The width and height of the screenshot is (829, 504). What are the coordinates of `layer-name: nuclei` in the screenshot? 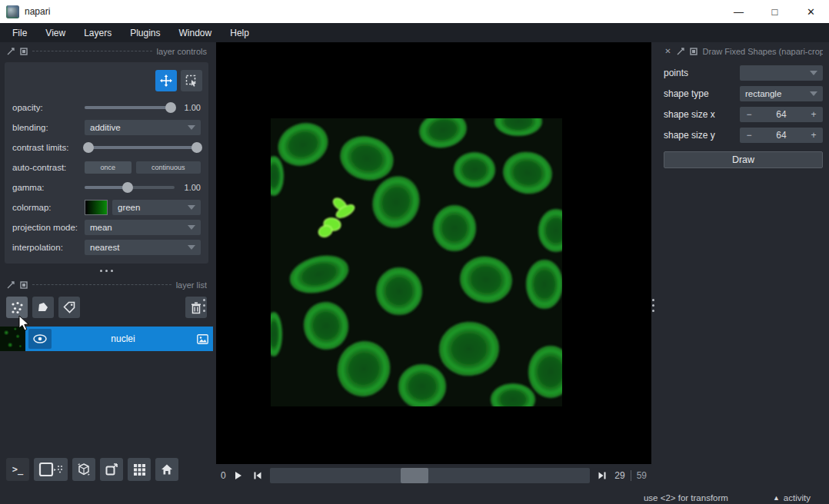 It's located at (123, 339).